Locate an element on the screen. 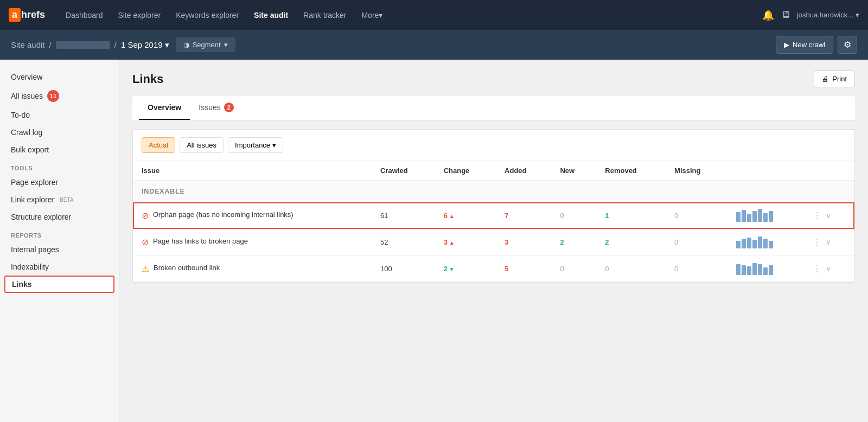 The height and width of the screenshot is (422, 868). row-issue-cell: ⊘ Page has links to broken page is located at coordinates (252, 242).